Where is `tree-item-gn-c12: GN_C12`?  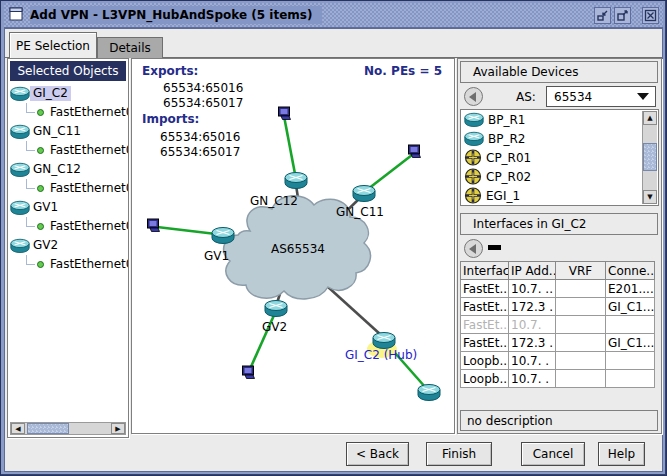
tree-item-gn-c12: GN_C12 is located at coordinates (69, 170).